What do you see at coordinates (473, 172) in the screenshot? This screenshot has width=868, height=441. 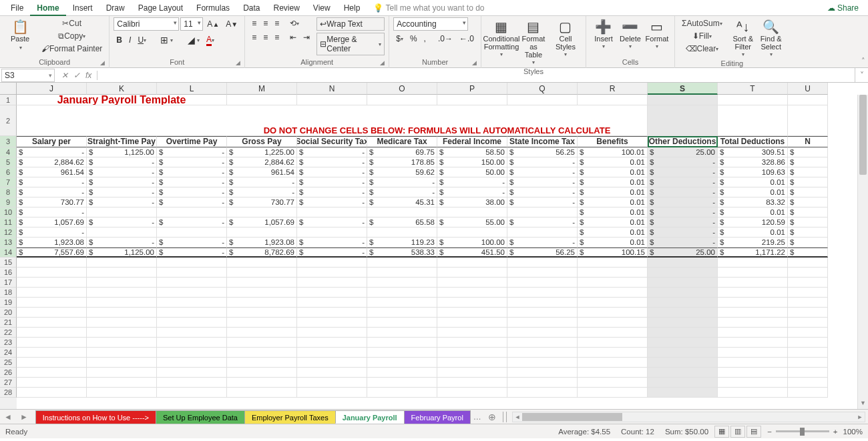 I see `cell: $50.00` at bounding box center [473, 172].